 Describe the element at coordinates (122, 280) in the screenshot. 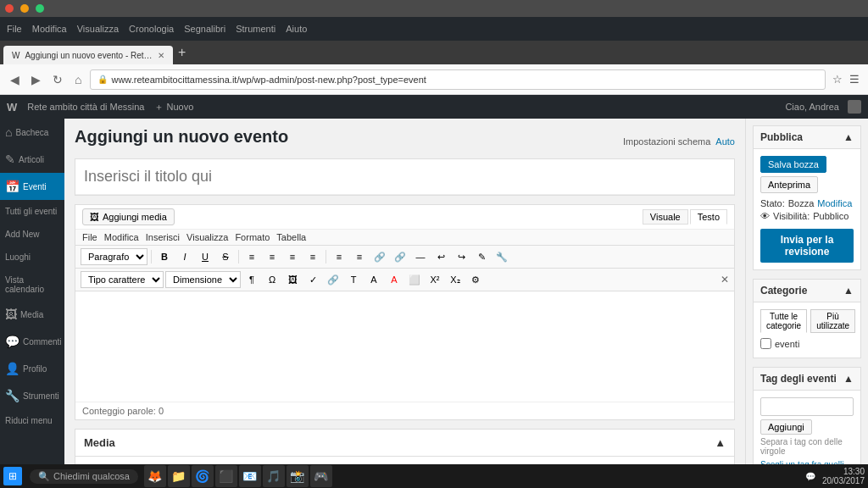

I see `tipo-carattere-dropdown: Tipo carattere` at that location.